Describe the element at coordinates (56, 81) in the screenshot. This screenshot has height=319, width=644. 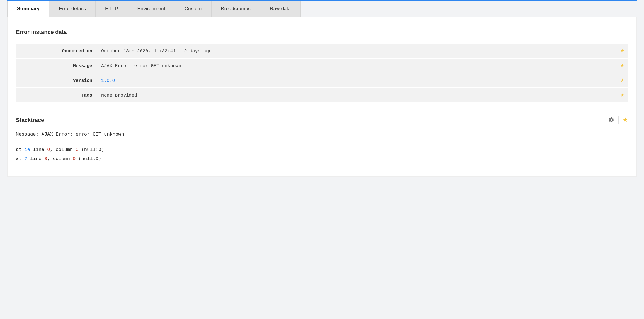
I see `version-label: Version` at that location.